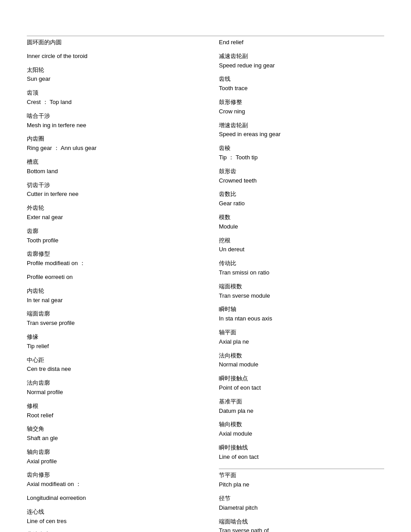 This screenshot has height=532, width=411. Describe the element at coordinates (109, 259) in the screenshot. I see `list-item: 齿廓修型Profile modifieati on ：` at that location.